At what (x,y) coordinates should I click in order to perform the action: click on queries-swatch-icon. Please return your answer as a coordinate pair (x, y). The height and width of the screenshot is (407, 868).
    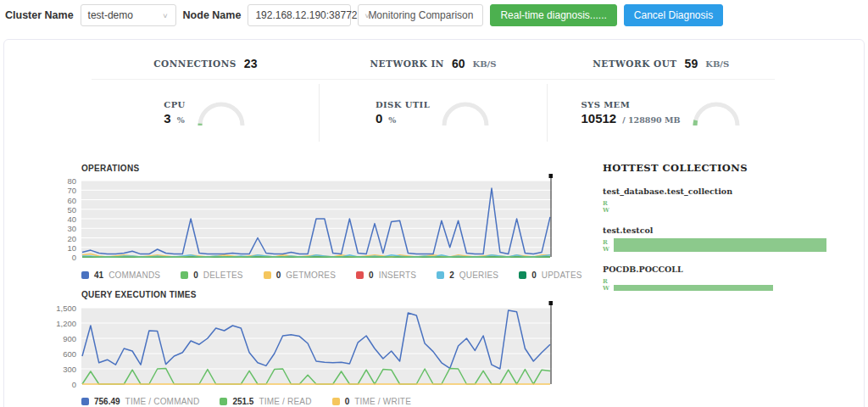
    Looking at the image, I should click on (441, 275).